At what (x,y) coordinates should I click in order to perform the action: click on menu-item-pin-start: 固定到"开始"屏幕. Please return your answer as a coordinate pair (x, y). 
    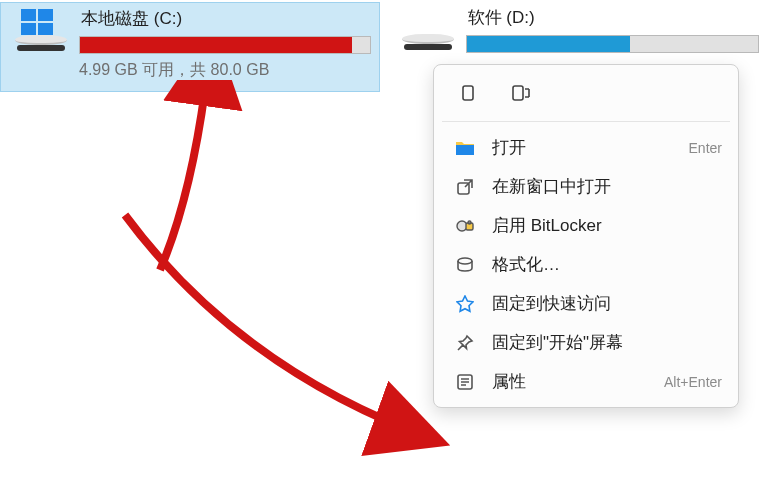
    Looking at the image, I should click on (586, 342).